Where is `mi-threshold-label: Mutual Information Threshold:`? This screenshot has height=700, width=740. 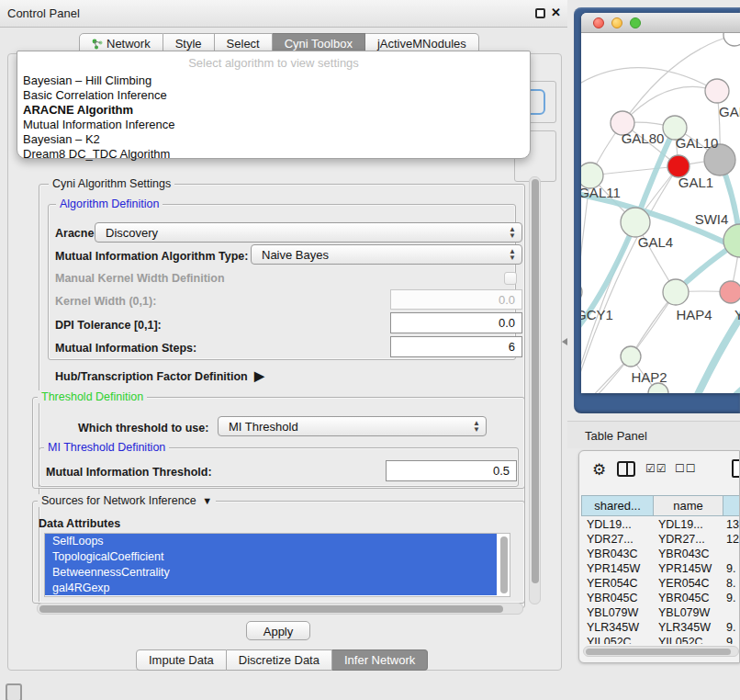 mi-threshold-label: Mutual Information Threshold: is located at coordinates (129, 472).